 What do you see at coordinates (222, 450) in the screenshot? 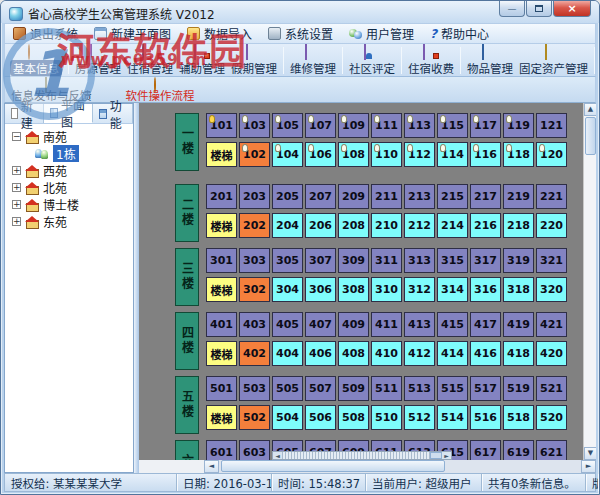
I see `room-cell: 601` at bounding box center [222, 450].